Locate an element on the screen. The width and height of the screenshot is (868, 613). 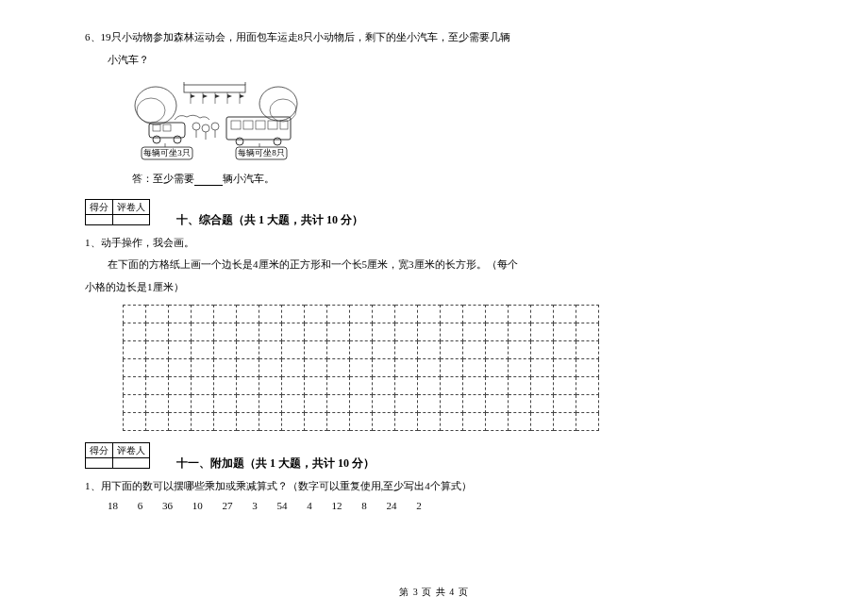
num-11: 2 is located at coordinates (419, 505).